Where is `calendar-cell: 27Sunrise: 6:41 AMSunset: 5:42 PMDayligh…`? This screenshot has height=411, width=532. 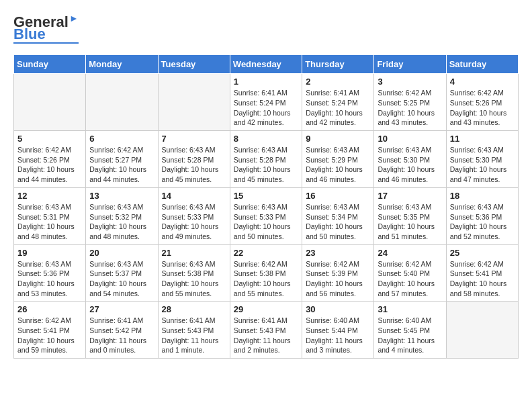 calendar-cell: 27Sunrise: 6:41 AMSunset: 5:42 PMDayligh… is located at coordinates (122, 330).